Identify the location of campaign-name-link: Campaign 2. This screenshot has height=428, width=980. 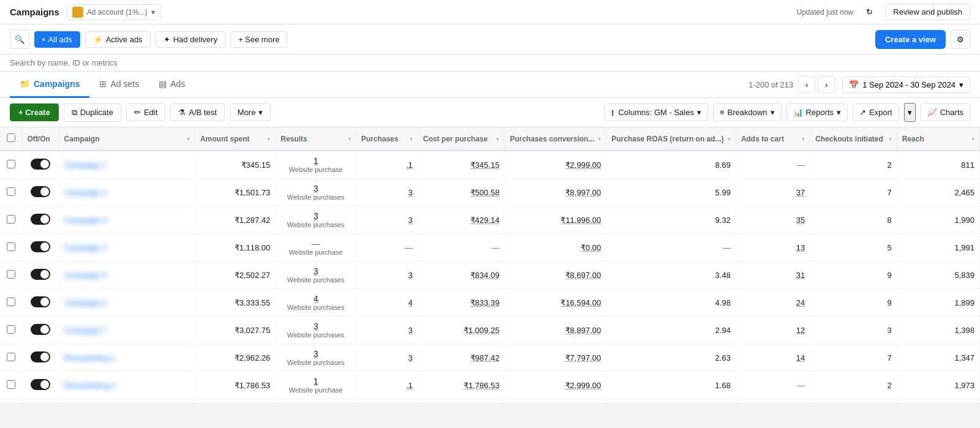
(86, 192).